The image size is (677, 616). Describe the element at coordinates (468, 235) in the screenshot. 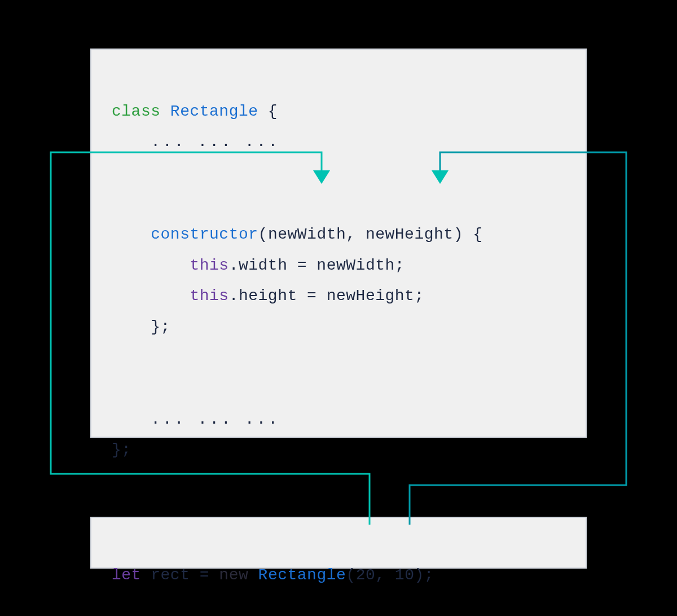

I see `param-close-brace: ) {` at that location.